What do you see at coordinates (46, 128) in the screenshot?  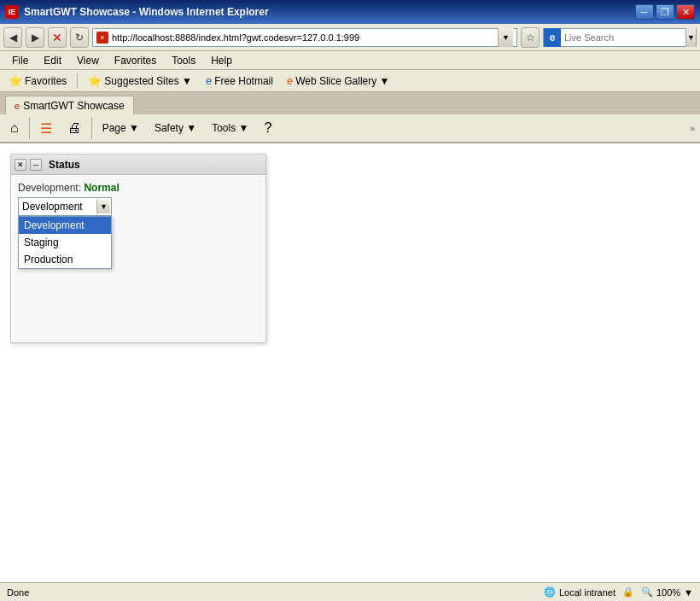 I see `feeds-icon: ☰` at bounding box center [46, 128].